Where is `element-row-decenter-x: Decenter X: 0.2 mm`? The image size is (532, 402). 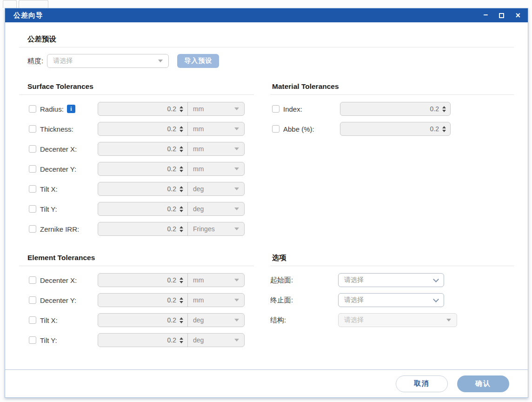
element-row-decenter-x: Decenter X: 0.2 mm is located at coordinates (137, 280).